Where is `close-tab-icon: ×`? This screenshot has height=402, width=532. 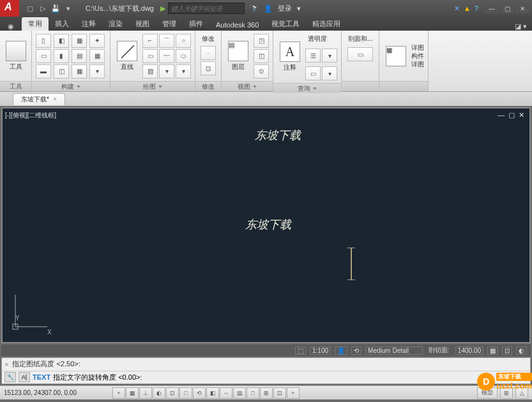
close-tab-icon: × is located at coordinates (55, 100).